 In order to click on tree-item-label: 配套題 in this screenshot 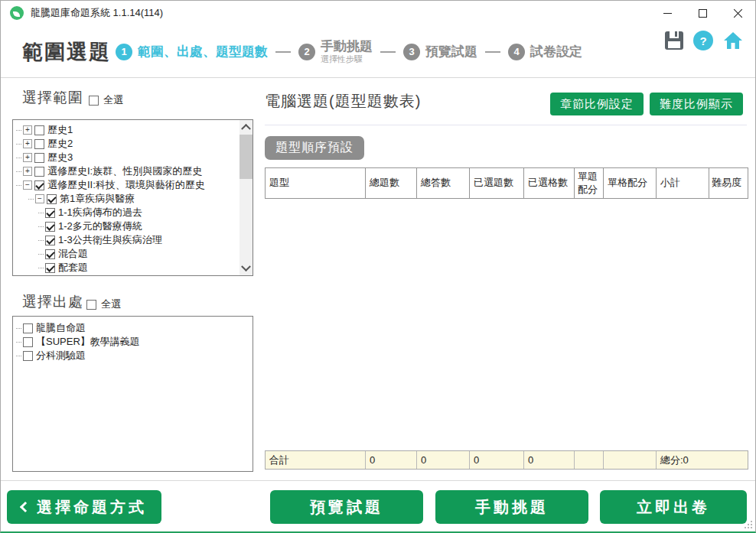, I will do `click(73, 268)`.